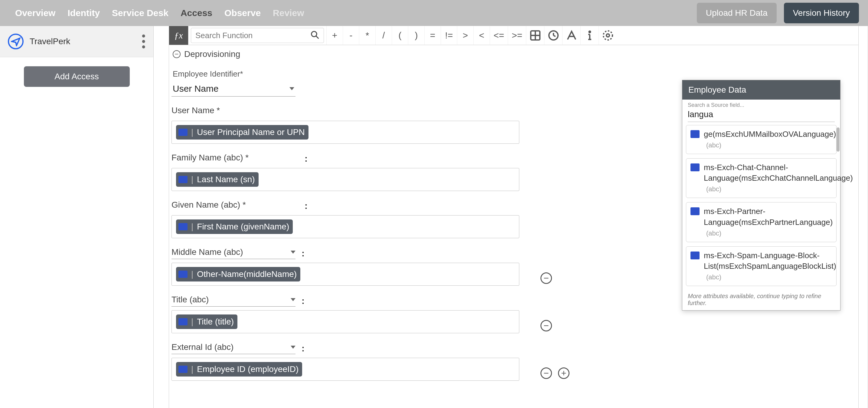 This screenshot has width=868, height=408. Describe the element at coordinates (351, 13) in the screenshot. I see `top-nav: Overview Identity Service Desk Access Ob…` at that location.